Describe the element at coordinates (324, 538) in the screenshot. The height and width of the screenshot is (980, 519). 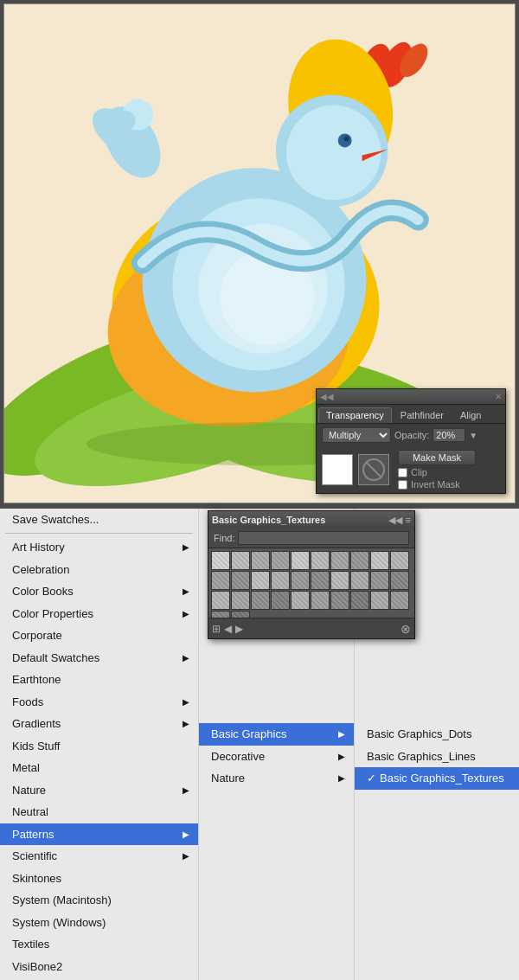
I see `find-input` at that location.